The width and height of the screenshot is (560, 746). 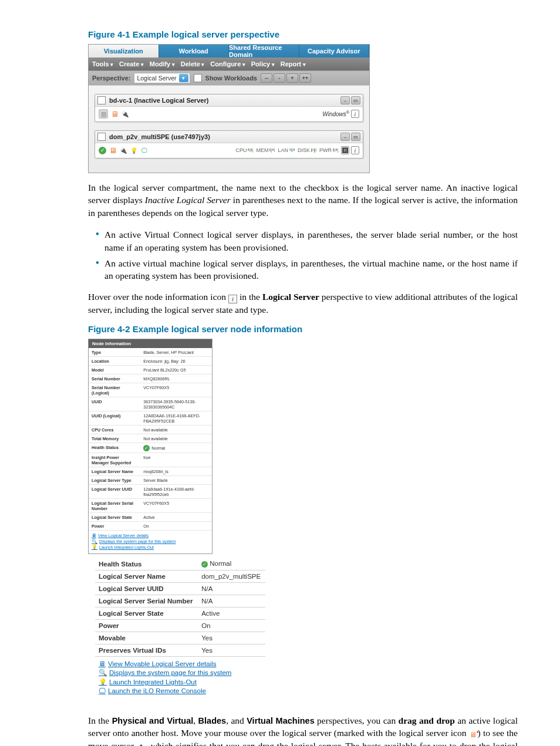 I want to click on tab-capacity-advisor: Capacity Advisor, so click(x=335, y=51).